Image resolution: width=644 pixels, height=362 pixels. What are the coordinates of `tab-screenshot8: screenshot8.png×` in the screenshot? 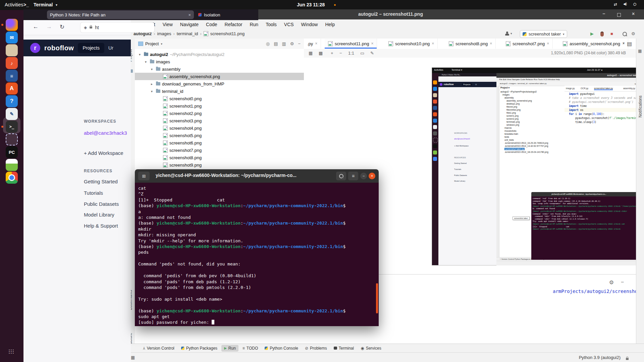 It's located at (471, 44).